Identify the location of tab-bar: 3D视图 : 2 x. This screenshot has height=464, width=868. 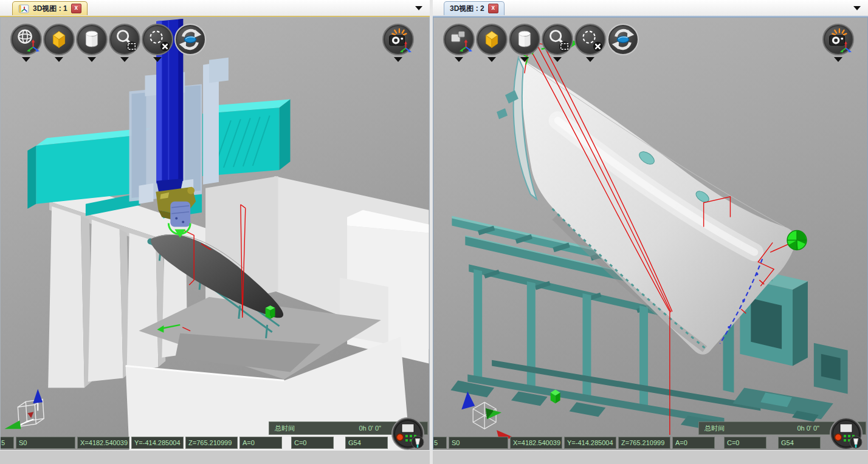
(650, 9).